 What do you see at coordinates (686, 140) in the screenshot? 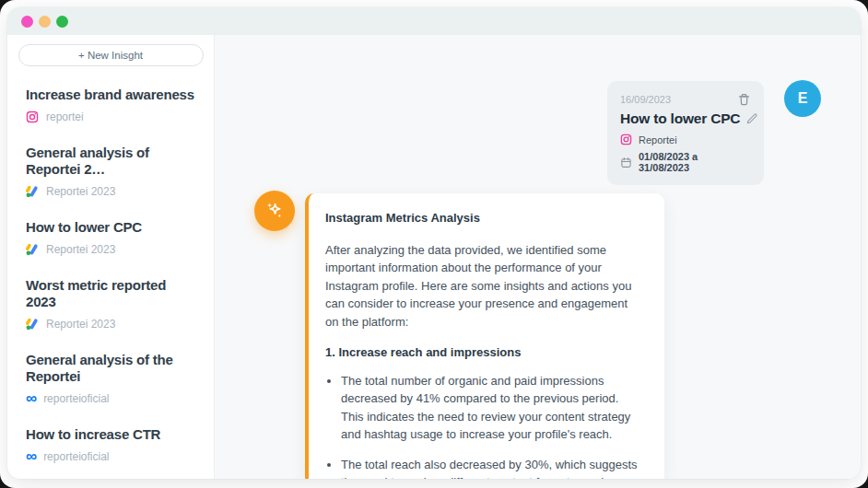
I see `detail-account-row: Reportei` at bounding box center [686, 140].